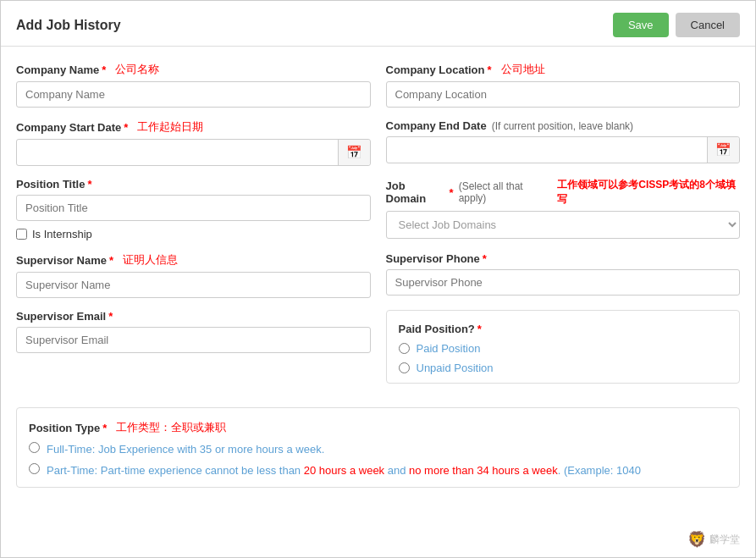 This screenshot has width=756, height=558. I want to click on row-position-job-domain: Position Title * Is Internship Job Domai…, so click(378, 209).